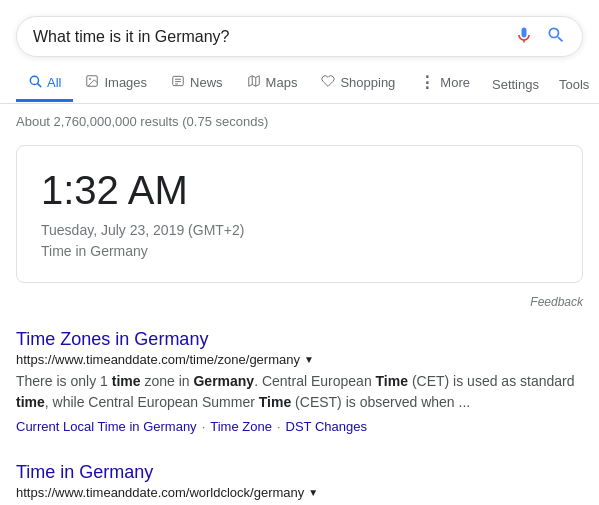 This screenshot has width=599, height=505. What do you see at coordinates (326, 426) in the screenshot?
I see `result-link-1-2: DST Changes` at bounding box center [326, 426].